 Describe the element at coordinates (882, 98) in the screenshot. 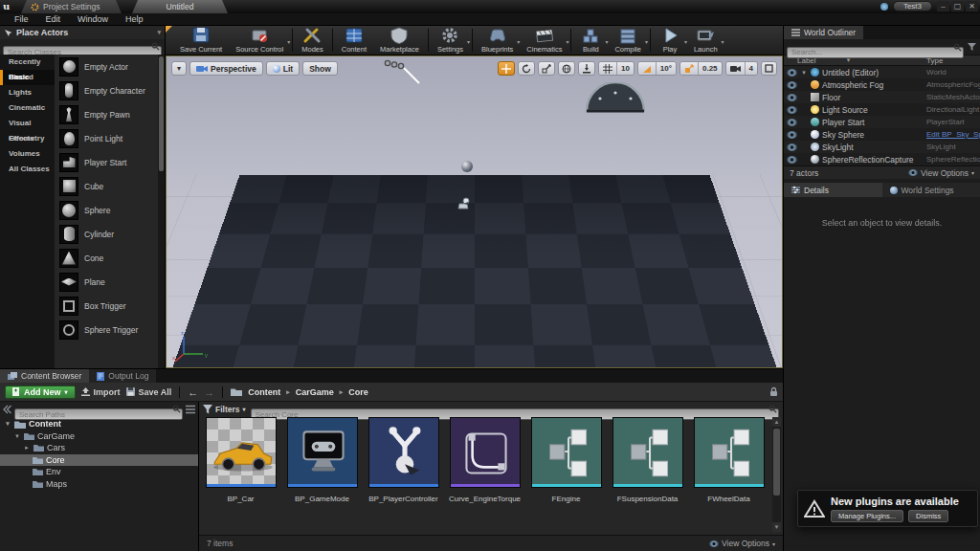

I see `outliner-row-floor: FloorStaticMeshActor` at that location.